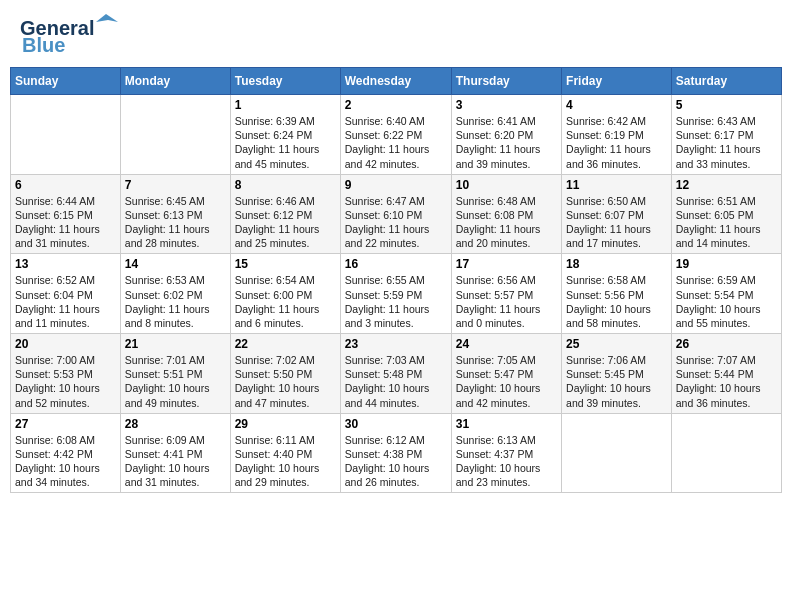  Describe the element at coordinates (107, 22) in the screenshot. I see `logo-bird-icon` at that location.